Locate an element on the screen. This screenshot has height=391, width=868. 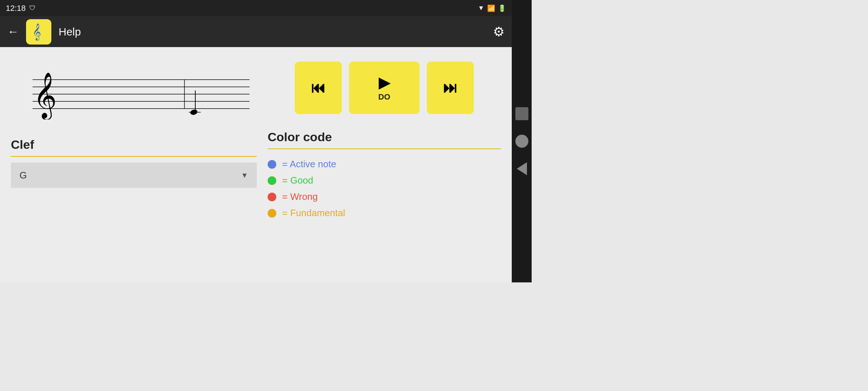
staff-svg: 𝄞 is located at coordinates (134, 91).